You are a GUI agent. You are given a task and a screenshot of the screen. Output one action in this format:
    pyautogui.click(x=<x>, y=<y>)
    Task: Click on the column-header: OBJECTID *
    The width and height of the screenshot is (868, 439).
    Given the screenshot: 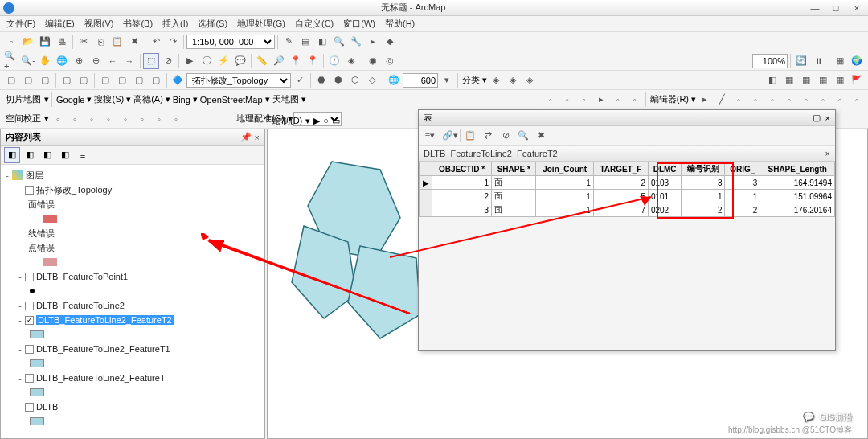 What is the action you would take?
    pyautogui.click(x=462, y=169)
    